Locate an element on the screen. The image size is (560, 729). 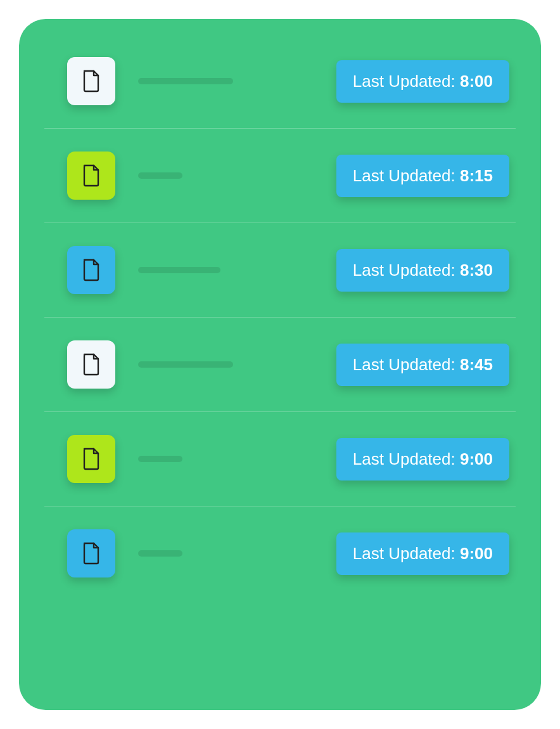
list-item: Last Updated: 8:00 is located at coordinates (280, 93).